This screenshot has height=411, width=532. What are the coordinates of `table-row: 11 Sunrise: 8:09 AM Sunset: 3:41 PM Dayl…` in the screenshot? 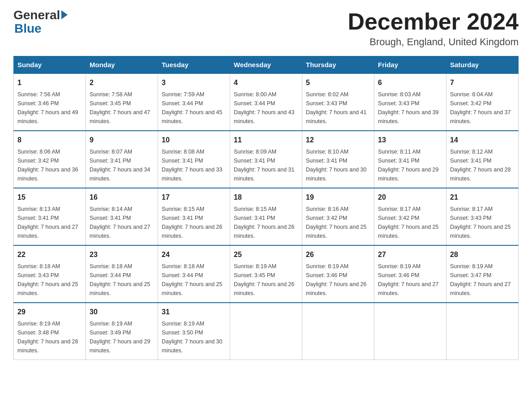 It's located at (266, 159).